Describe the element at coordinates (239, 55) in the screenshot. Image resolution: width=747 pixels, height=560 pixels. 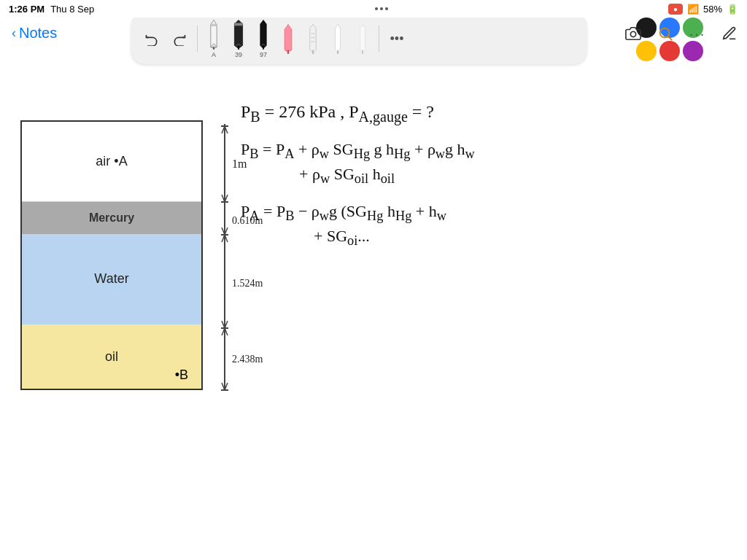
I see `marker-label: 39` at that location.